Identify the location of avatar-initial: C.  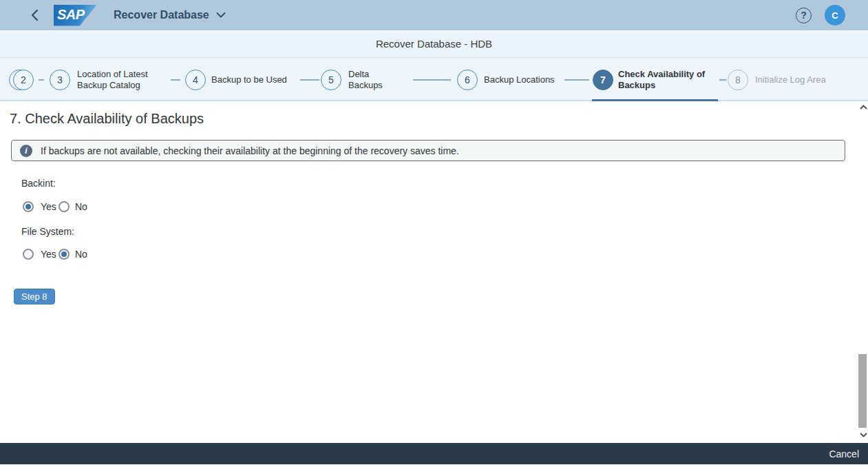
(834, 15).